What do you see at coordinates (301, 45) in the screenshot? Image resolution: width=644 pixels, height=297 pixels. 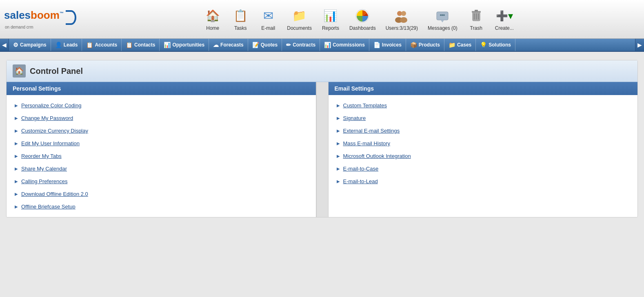 I see `tab-contracts: ✏ Contracts` at bounding box center [301, 45].